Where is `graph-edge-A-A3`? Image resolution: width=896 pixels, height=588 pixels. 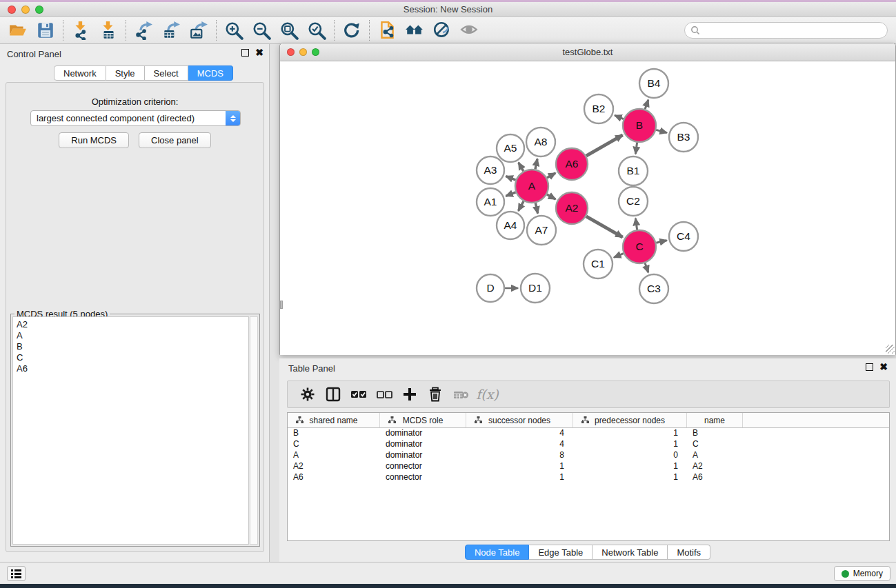
graph-edge-A-A3 is located at coordinates (510, 178).